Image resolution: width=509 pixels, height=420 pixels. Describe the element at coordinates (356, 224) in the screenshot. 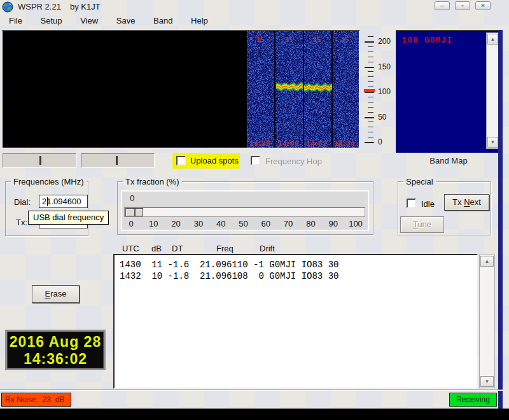

I see `slider-scale-label: 100` at that location.